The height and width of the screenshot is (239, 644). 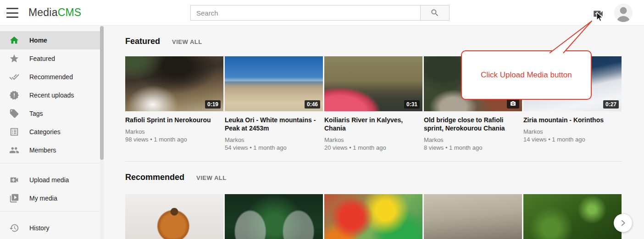 What do you see at coordinates (611, 104) in the screenshot?
I see `duration-badge: 0:27` at bounding box center [611, 104].